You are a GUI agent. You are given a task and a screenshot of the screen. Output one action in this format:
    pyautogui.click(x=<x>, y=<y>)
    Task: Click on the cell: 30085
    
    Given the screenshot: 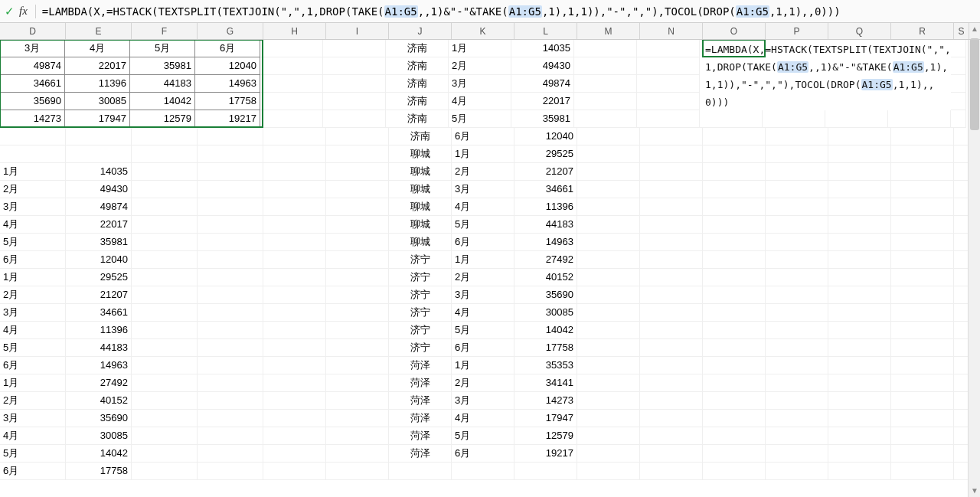 What is the action you would take?
    pyautogui.click(x=97, y=101)
    